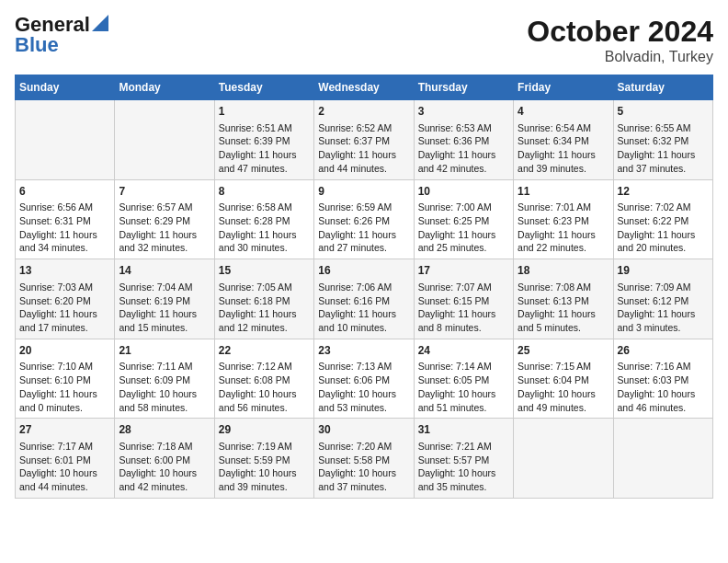  I want to click on header-friday: Friday, so click(563, 88).